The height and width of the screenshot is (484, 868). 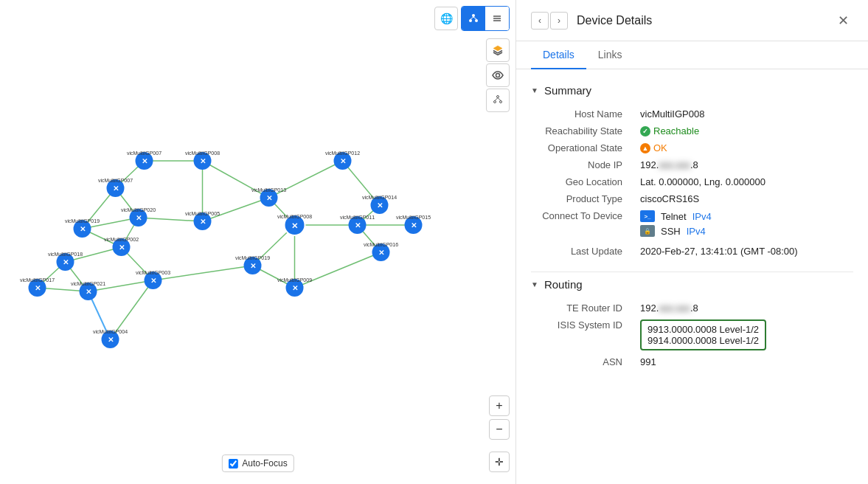 I want to click on panel-title: Device Details, so click(x=705, y=21).